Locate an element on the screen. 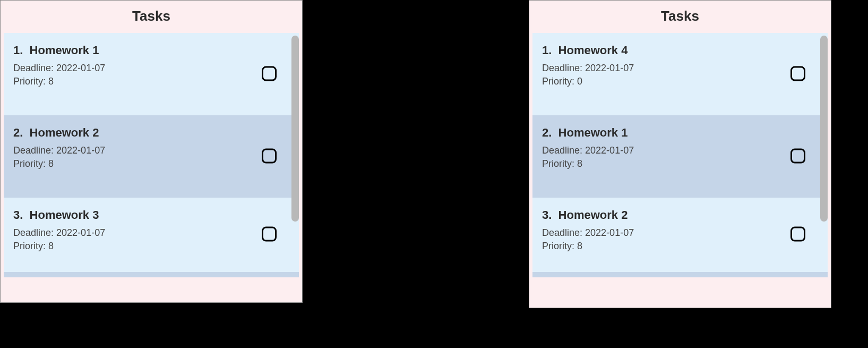  task-item: 3. Homework 3 Deadline: 2022-01-07 Prior… is located at coordinates (151, 235).